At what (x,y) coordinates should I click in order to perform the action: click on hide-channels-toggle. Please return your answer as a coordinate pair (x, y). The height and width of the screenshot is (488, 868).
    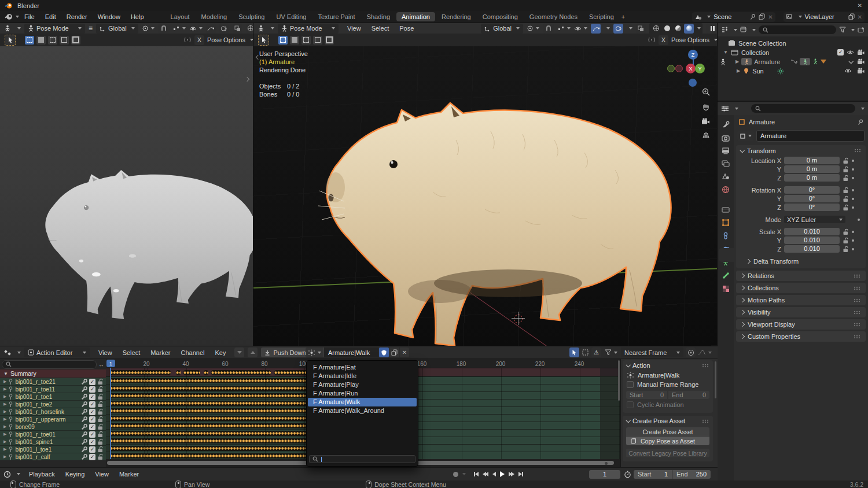
    Looking at the image, I should click on (586, 353).